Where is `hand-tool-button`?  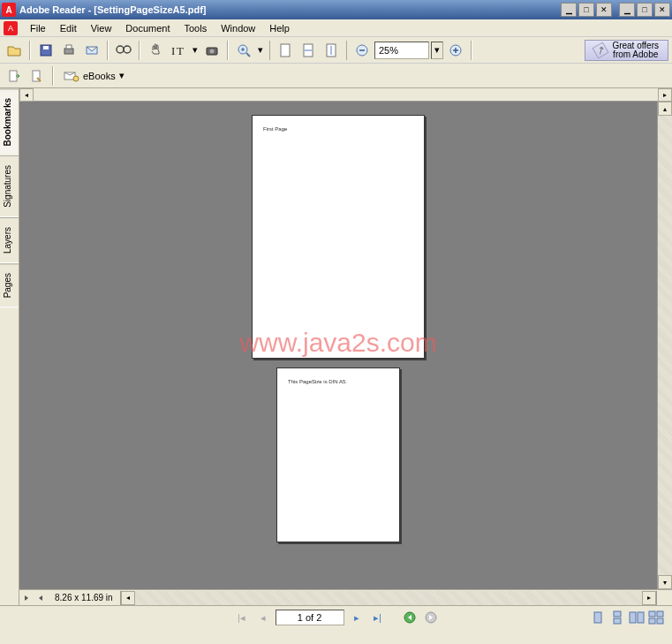
hand-tool-button is located at coordinates (155, 50).